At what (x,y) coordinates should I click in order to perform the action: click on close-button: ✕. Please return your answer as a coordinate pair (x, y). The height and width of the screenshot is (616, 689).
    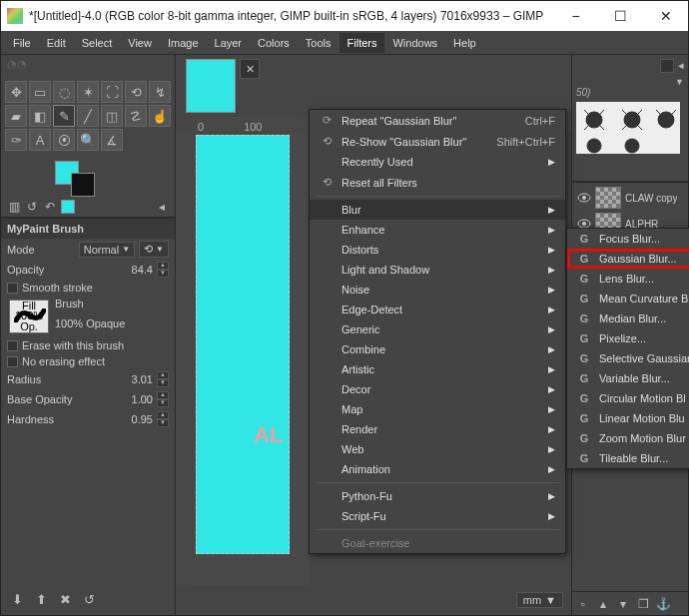
    Looking at the image, I should click on (665, 16).